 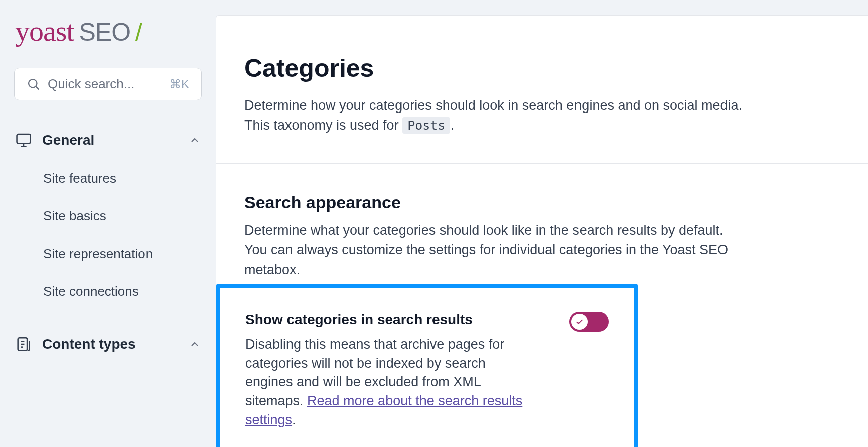 I want to click on check-icon, so click(x=580, y=322).